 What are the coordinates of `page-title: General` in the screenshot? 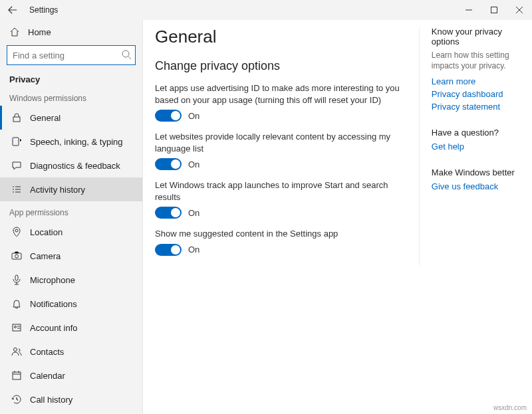 It's located at (283, 37).